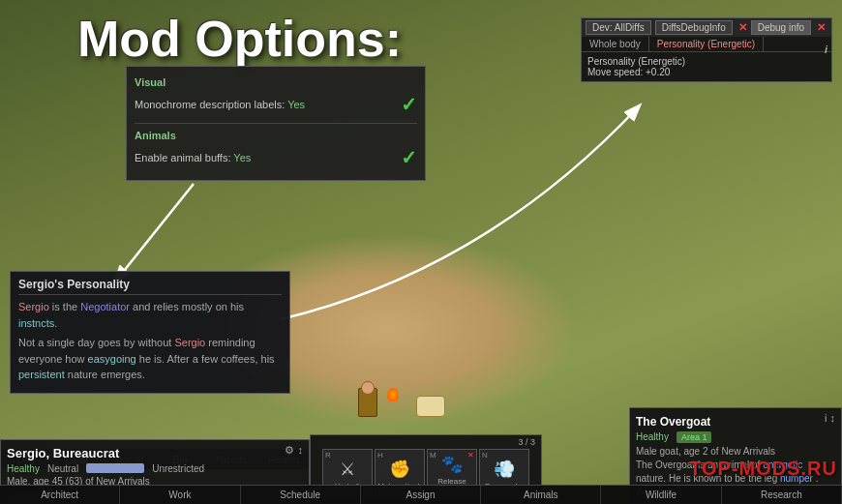 This screenshot has width=842, height=504. I want to click on nav-architect: Architect, so click(60, 495).